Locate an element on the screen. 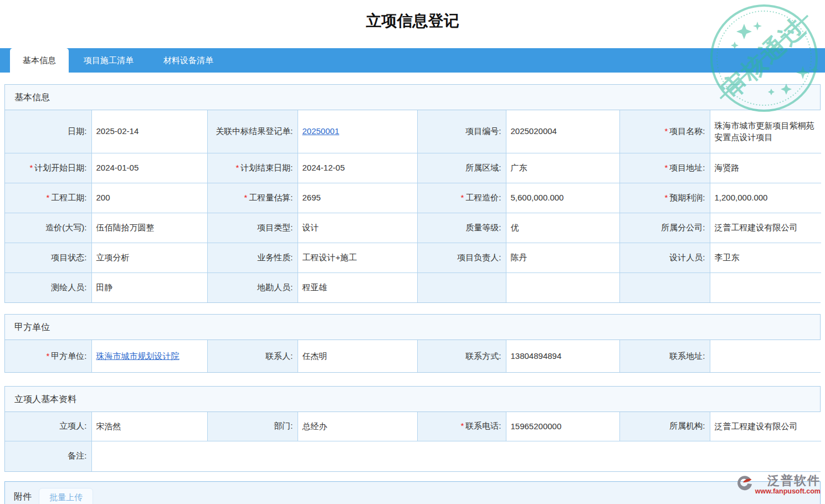 This screenshot has width=825, height=504. field-branch-company-value: 泛普工程建设有限公司 is located at coordinates (766, 228).